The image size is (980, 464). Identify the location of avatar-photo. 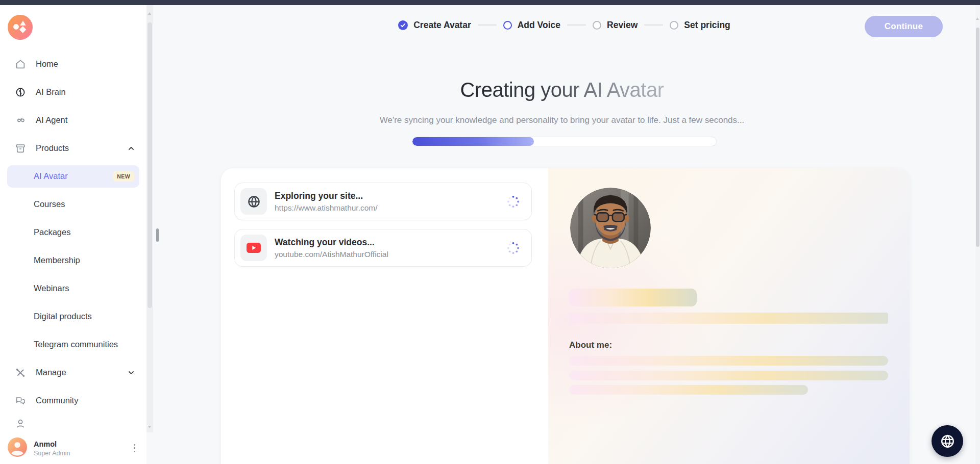
(610, 228).